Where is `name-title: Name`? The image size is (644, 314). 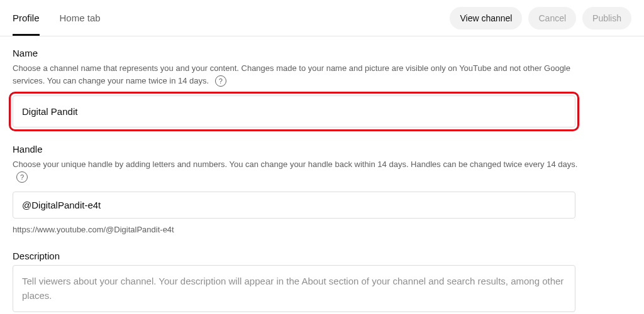 name-title: Name is located at coordinates (322, 53).